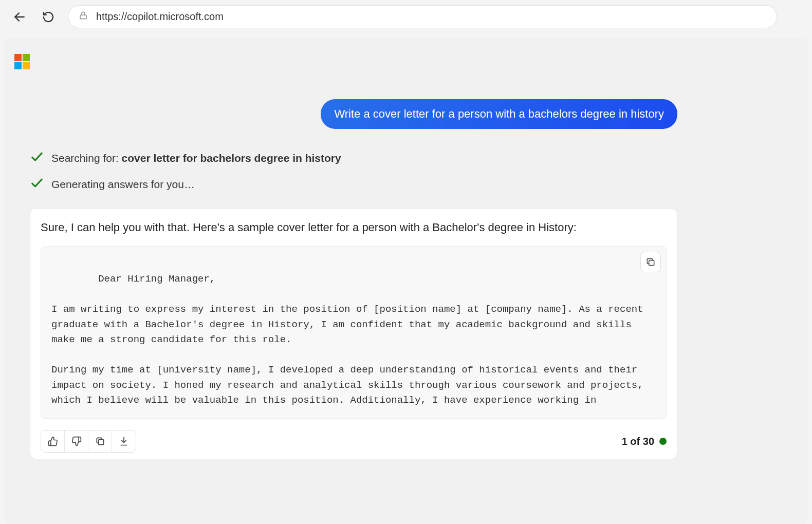 The image size is (812, 524). Describe the element at coordinates (77, 441) in the screenshot. I see `thumbs-down-button` at that location.